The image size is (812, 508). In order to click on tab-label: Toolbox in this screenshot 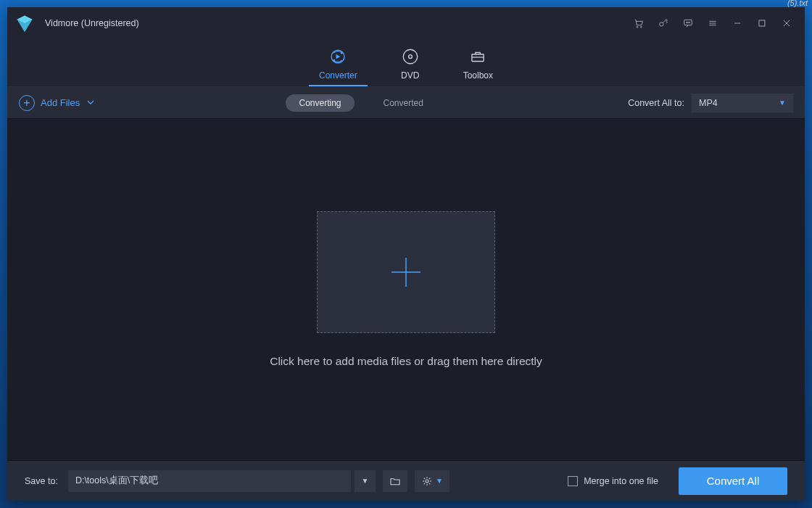, I will do `click(478, 75)`.